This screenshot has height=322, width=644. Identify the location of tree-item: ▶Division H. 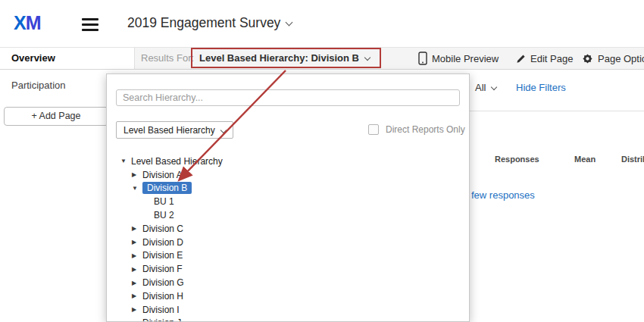
(288, 296).